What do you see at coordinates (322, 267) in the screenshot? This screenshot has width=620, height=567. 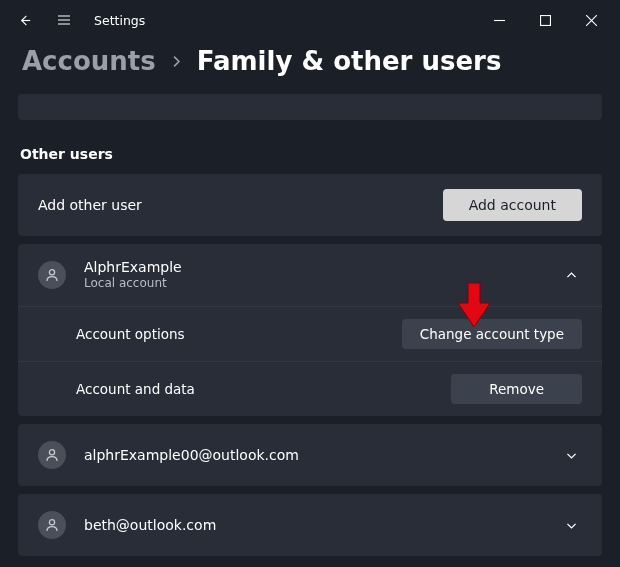 I see `user-name: AlphrExample` at bounding box center [322, 267].